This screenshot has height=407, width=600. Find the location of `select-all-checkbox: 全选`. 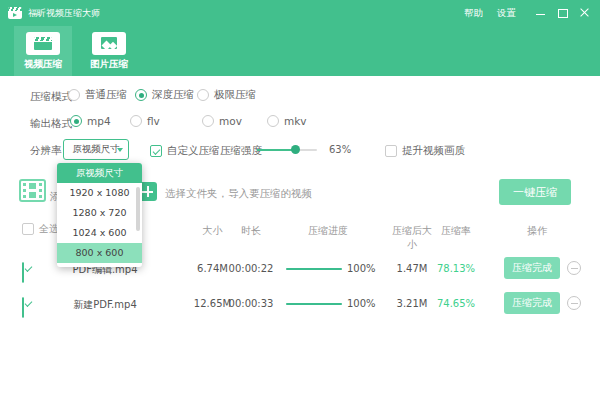

select-all-checkbox: 全选 is located at coordinates (40, 229).